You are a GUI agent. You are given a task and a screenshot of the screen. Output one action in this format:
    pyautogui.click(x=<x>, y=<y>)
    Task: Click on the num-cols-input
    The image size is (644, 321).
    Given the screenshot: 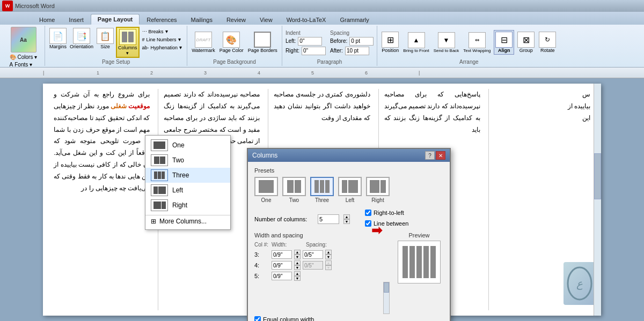 What is the action you would take?
    pyautogui.click(x=328, y=219)
    